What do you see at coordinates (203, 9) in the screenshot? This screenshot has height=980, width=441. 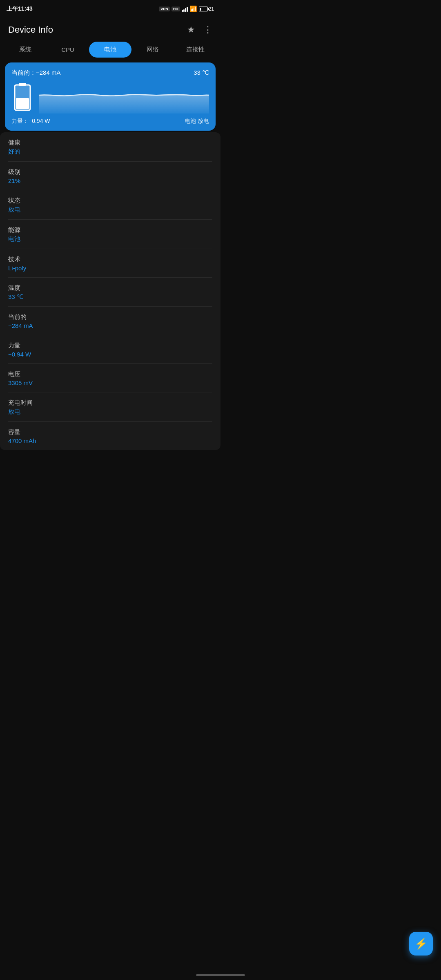 I see `battery-body` at bounding box center [203, 9].